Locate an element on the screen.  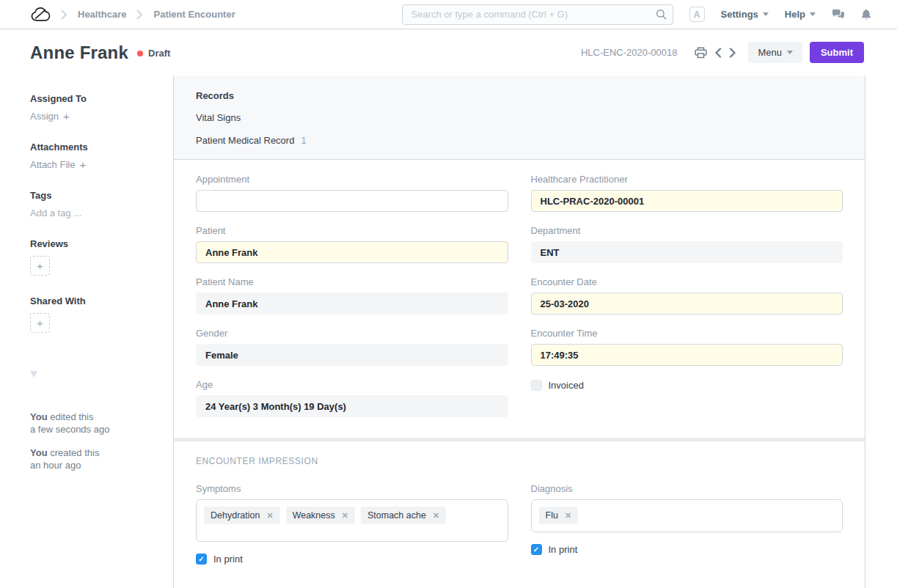
gender-label: Gender is located at coordinates (352, 334).